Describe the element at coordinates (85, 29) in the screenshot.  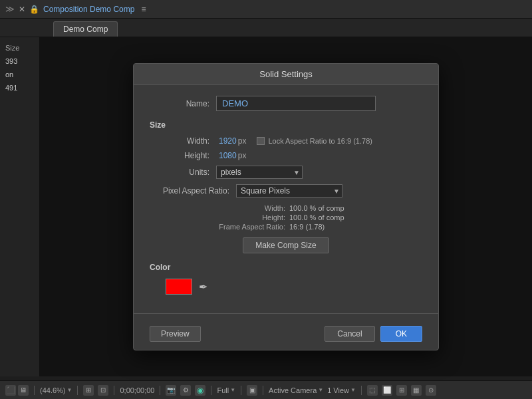
I see `demo-comp-tab: Demo Comp` at that location.